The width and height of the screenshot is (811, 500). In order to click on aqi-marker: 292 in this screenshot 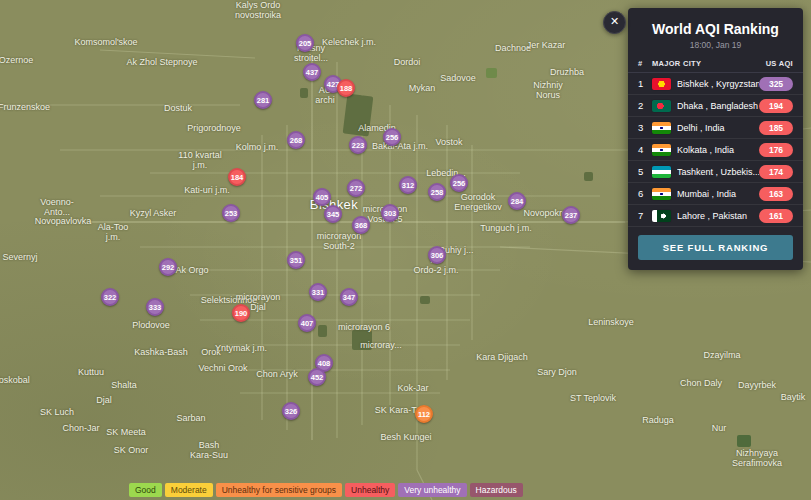, I will do `click(168, 267)`.